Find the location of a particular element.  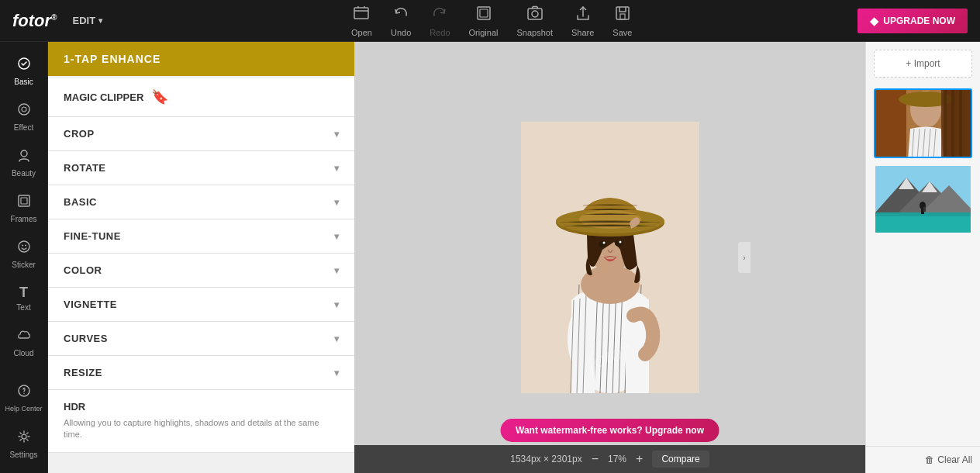

sidebar-settings-label: Settings is located at coordinates (23, 454).